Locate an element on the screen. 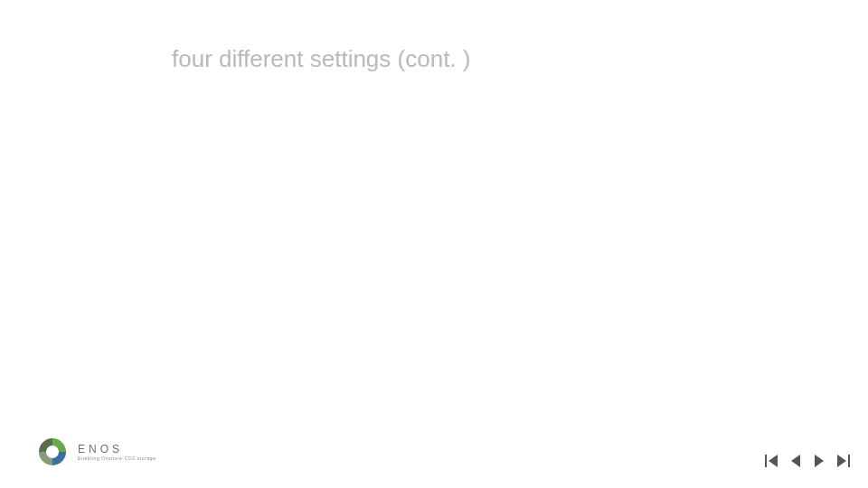 This screenshot has width=868, height=488. brand-text: ENOS Enabling Onshore CO2 storage is located at coordinates (118, 452).